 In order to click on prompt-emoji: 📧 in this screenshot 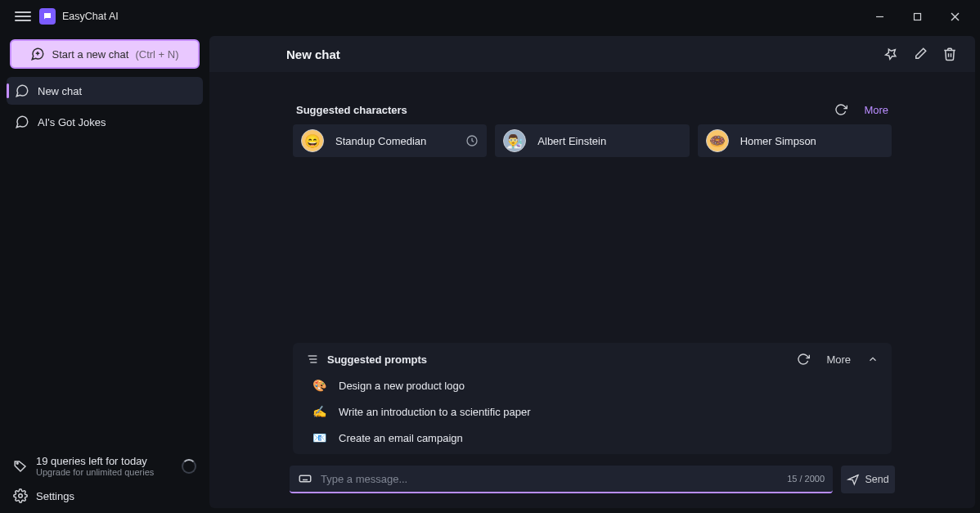, I will do `click(319, 438)`.